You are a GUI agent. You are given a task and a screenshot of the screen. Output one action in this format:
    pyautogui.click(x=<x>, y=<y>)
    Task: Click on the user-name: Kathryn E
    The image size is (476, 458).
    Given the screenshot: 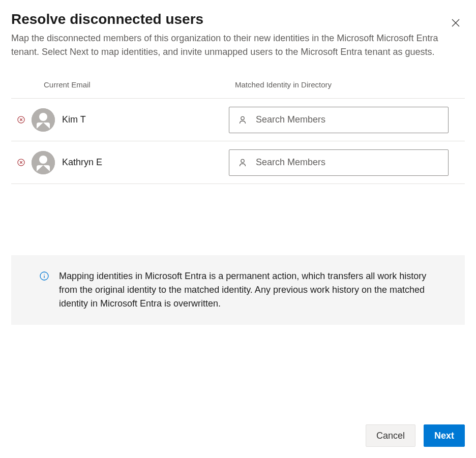 What is the action you would take?
    pyautogui.click(x=82, y=163)
    